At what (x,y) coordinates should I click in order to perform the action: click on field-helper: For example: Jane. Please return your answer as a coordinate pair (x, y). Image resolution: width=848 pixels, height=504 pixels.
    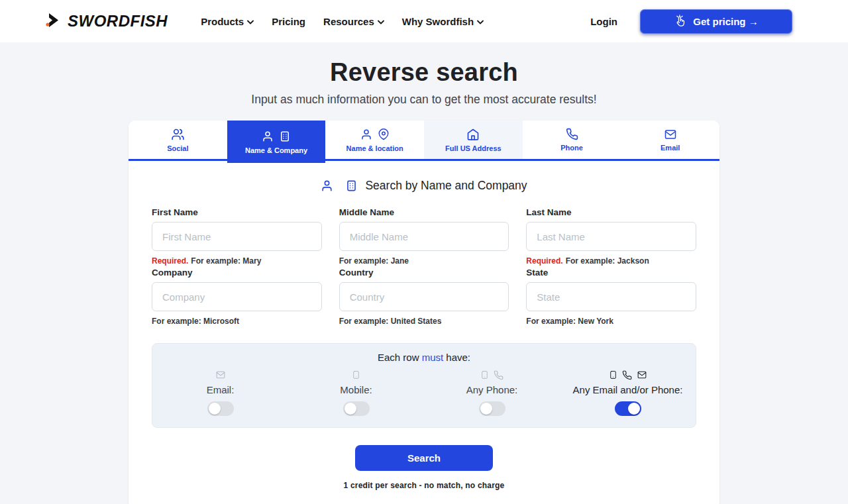
    Looking at the image, I should click on (424, 261).